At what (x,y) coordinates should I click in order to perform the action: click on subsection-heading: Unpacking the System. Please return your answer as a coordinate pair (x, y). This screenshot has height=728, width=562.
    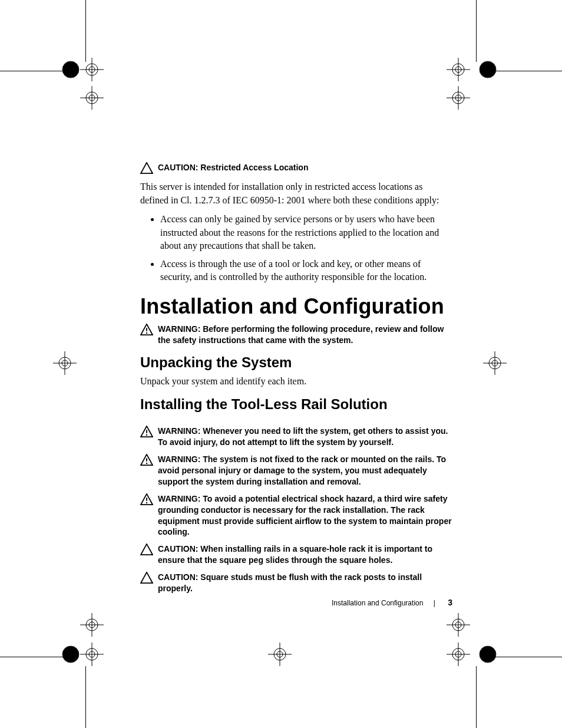
    Looking at the image, I should click on (296, 363).